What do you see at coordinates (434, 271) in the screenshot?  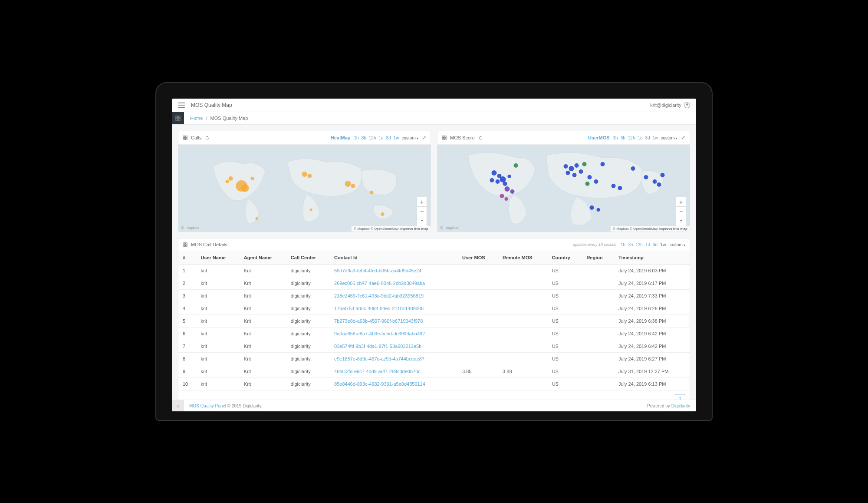 I see `table-row: 1kritKritdigiclarity59d7d9a3-fe04-4fed-b…` at bounding box center [434, 271].